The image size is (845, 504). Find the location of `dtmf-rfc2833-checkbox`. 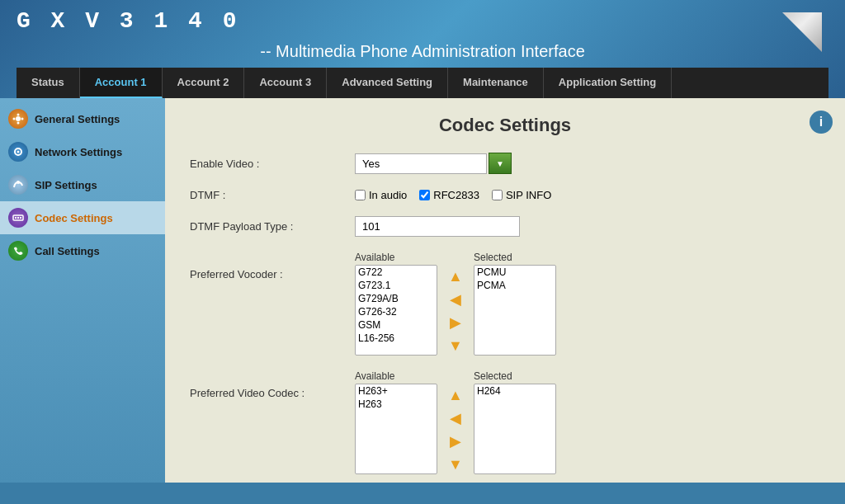

dtmf-rfc2833-checkbox is located at coordinates (424, 195).